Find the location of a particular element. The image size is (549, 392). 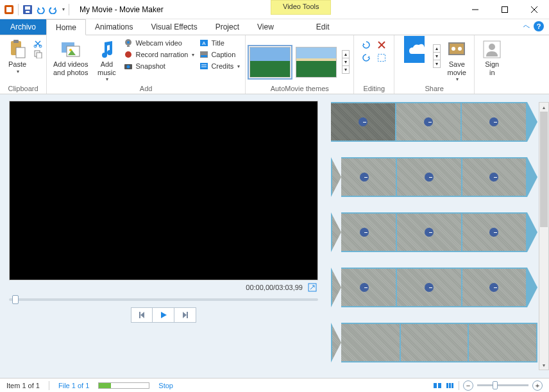

scrollbar-thumb is located at coordinates (544, 169).